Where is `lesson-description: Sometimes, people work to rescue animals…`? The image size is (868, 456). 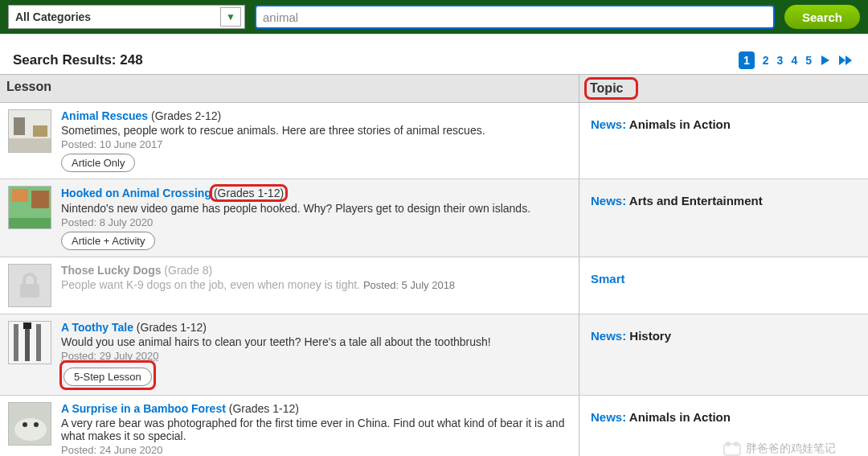
lesson-description: Sometimes, people work to rescue animals… is located at coordinates (317, 130).